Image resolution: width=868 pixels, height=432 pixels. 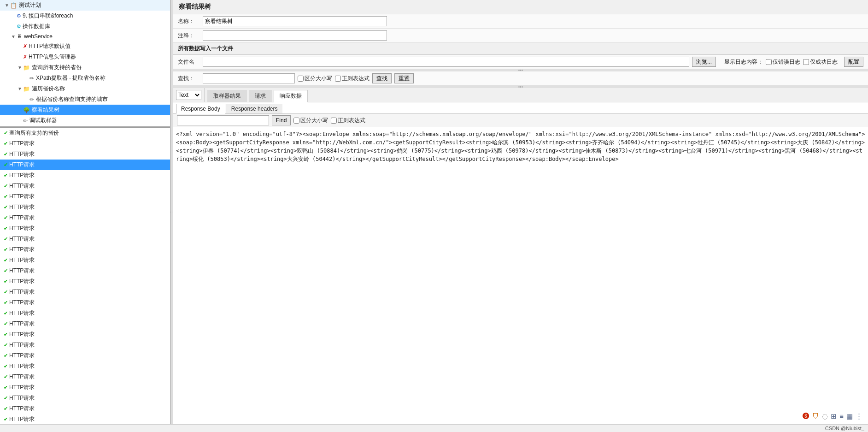 What do you see at coordinates (22, 387) in the screenshot?
I see `result-label-24: HTTP请求` at bounding box center [22, 387].